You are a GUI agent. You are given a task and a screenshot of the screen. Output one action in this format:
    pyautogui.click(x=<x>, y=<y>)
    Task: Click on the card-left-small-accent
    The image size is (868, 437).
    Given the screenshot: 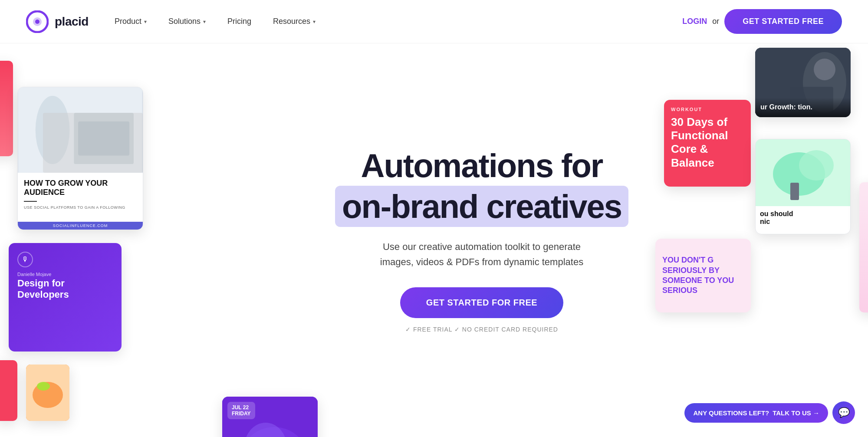 What is the action you would take?
    pyautogui.click(x=9, y=391)
    